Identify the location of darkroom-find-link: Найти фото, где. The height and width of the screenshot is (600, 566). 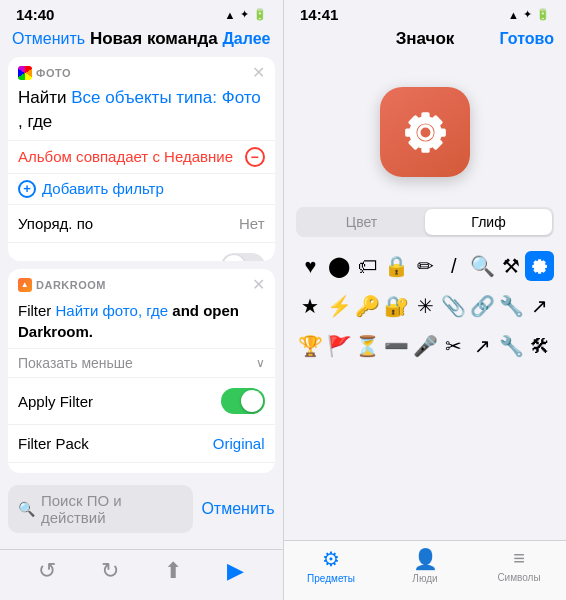
(112, 310).